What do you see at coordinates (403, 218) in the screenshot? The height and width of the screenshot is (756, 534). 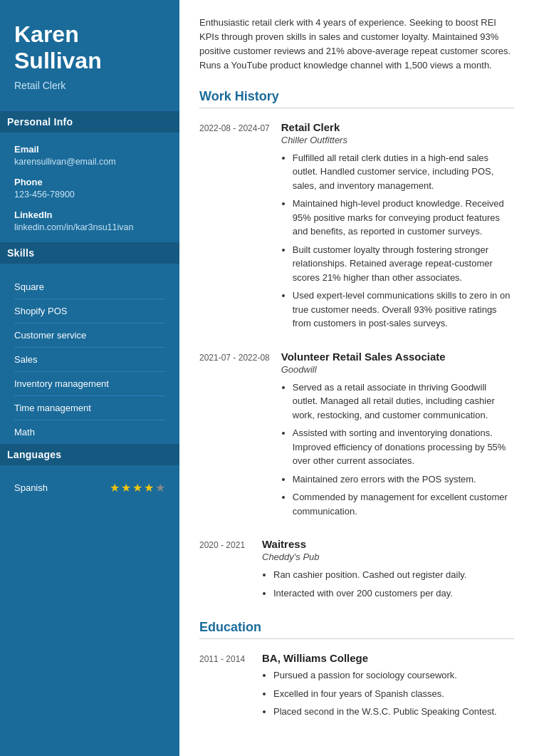 I see `bullet: Maintained high-level product knowledge.…` at bounding box center [403, 218].